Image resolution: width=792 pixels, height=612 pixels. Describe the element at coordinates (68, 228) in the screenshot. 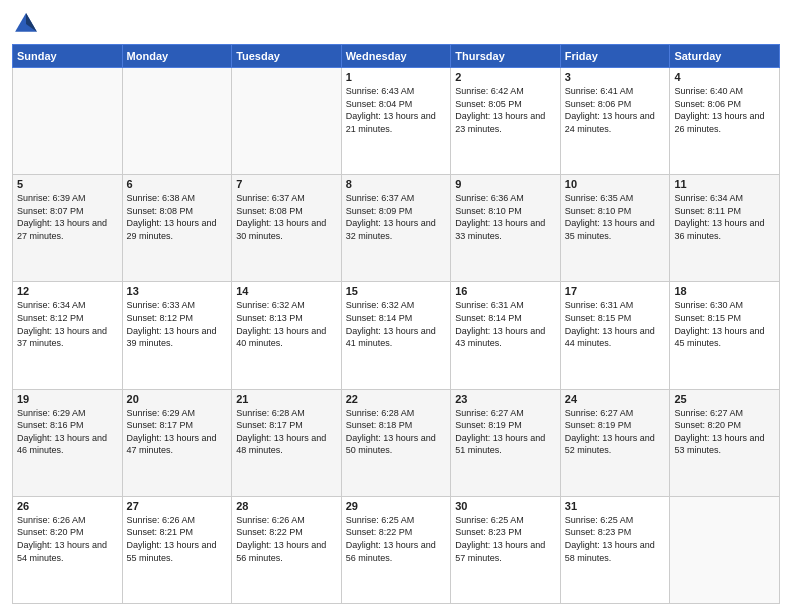

I see `calendar-cell: 5Sunrise: 6:39 AM Sunset: 8:07 PM Daylig…` at that location.